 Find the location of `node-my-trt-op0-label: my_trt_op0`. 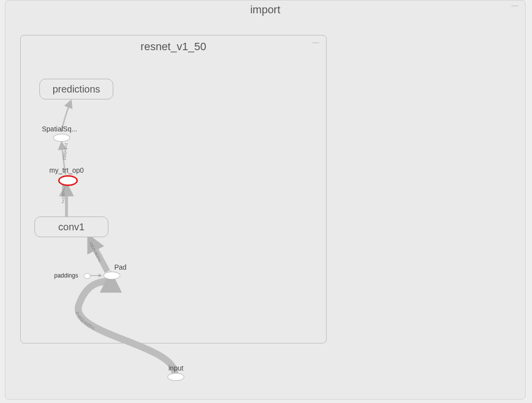

node-my-trt-op0-label: my_trt_op0 is located at coordinates (66, 170).